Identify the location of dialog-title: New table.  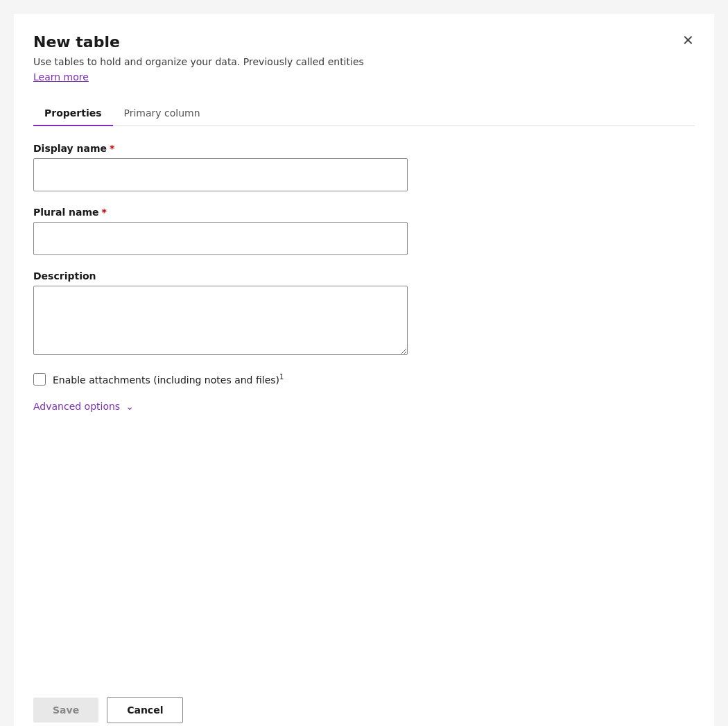
(364, 42).